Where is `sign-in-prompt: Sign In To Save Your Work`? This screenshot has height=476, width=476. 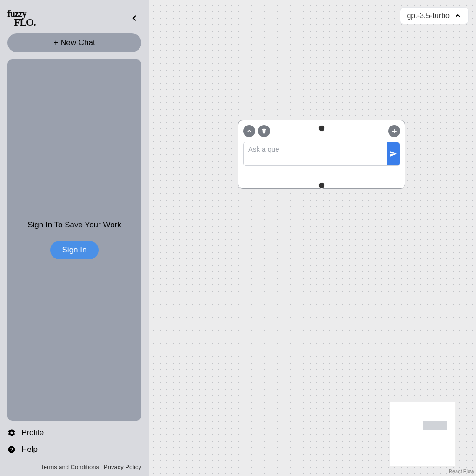 sign-in-prompt: Sign In To Save Your Work is located at coordinates (74, 225).